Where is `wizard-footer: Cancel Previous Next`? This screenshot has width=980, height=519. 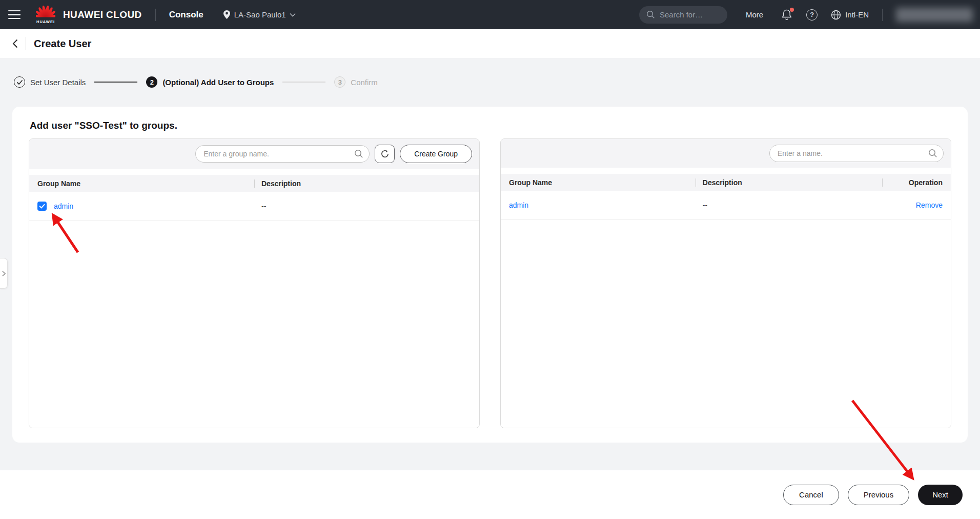
wizard-footer: Cancel Previous Next is located at coordinates (490, 494).